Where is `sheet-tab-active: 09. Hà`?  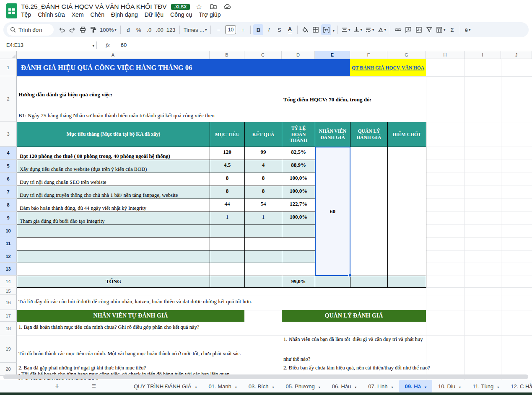
sheet-tab-active: 09. Hà is located at coordinates (416, 386).